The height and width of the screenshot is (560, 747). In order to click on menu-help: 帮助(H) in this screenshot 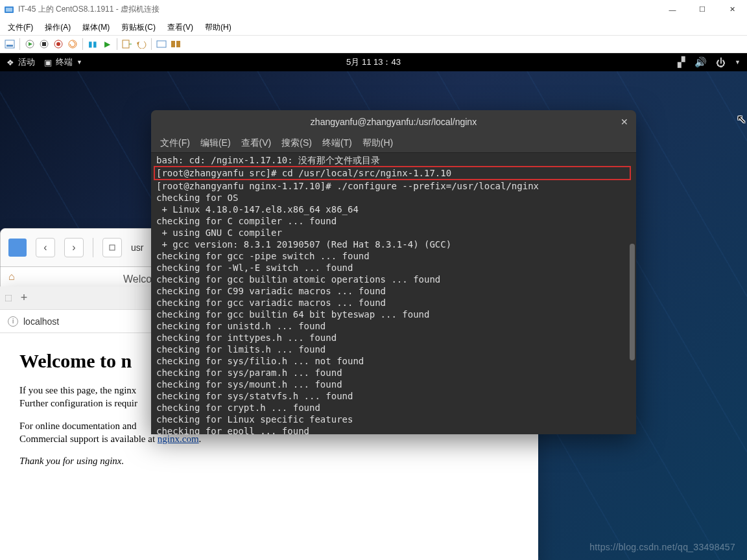, I will do `click(218, 27)`.